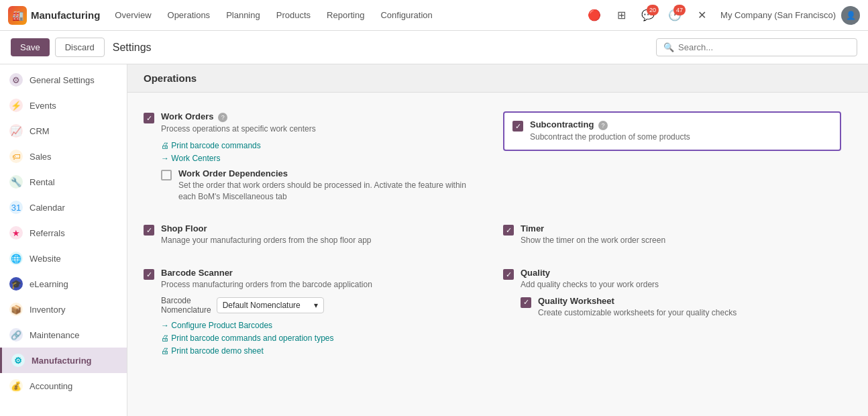  What do you see at coordinates (62, 361) in the screenshot?
I see `sidebar-label-manufacturing: Manufacturing` at bounding box center [62, 361].